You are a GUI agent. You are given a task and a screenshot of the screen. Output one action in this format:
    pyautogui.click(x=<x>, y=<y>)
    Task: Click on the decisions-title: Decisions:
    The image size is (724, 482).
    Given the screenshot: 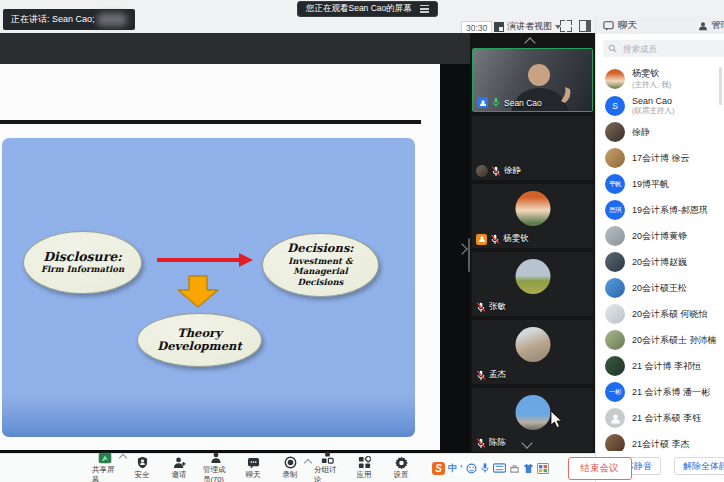 What is the action you would take?
    pyautogui.click(x=320, y=248)
    